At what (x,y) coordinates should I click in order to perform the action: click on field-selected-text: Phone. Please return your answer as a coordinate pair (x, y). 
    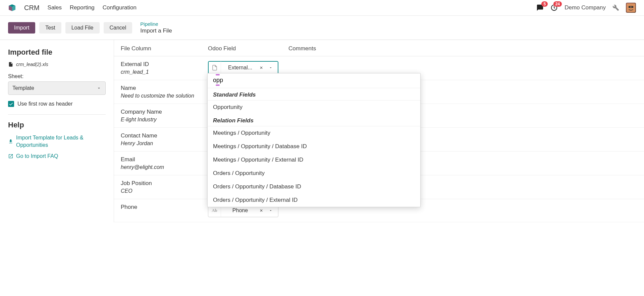
    Looking at the image, I should click on (240, 211).